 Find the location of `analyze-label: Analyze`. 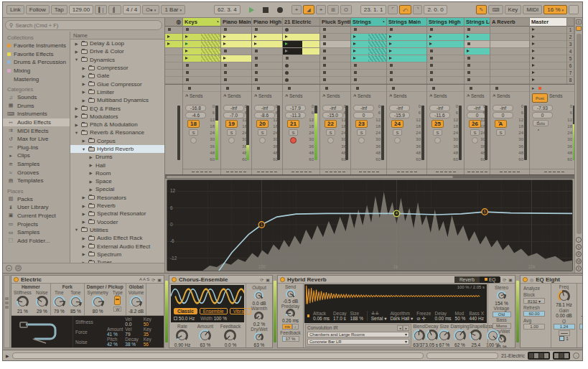

analyze-label: Analyze is located at coordinates (536, 289).